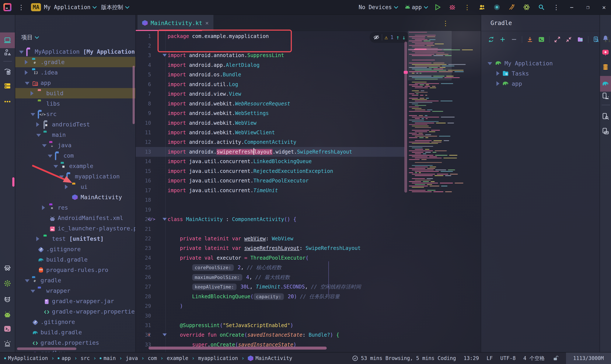 The height and width of the screenshot is (364, 611). Describe the element at coordinates (75, 343) in the screenshot. I see `tree-item-gradle.properties: gradle.properties` at that location.